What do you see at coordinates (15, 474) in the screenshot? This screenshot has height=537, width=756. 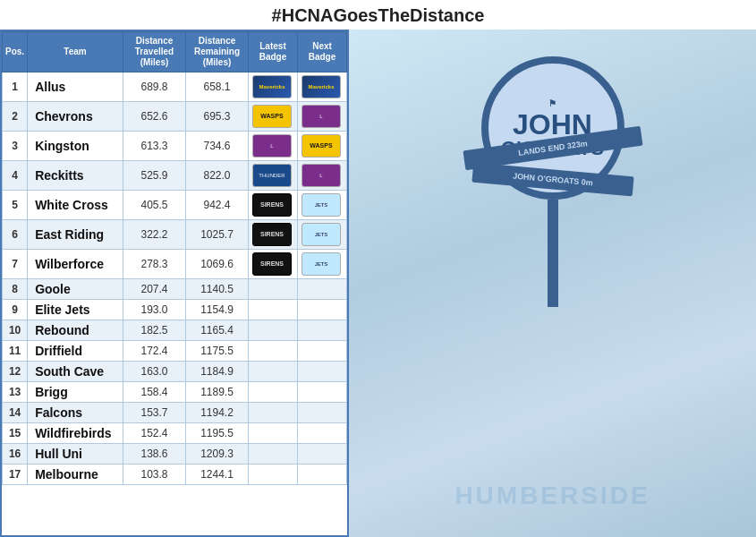 I see `pos-cell: 17` at bounding box center [15, 474].